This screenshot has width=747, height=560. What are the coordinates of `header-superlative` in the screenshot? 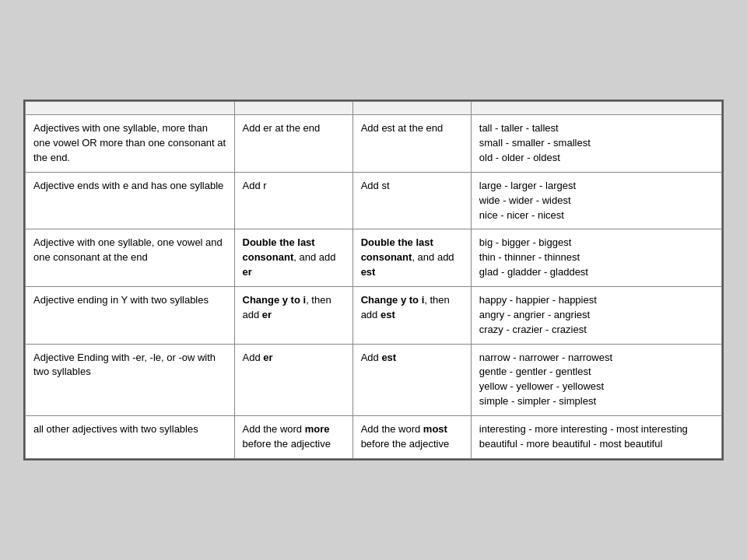 It's located at (412, 109).